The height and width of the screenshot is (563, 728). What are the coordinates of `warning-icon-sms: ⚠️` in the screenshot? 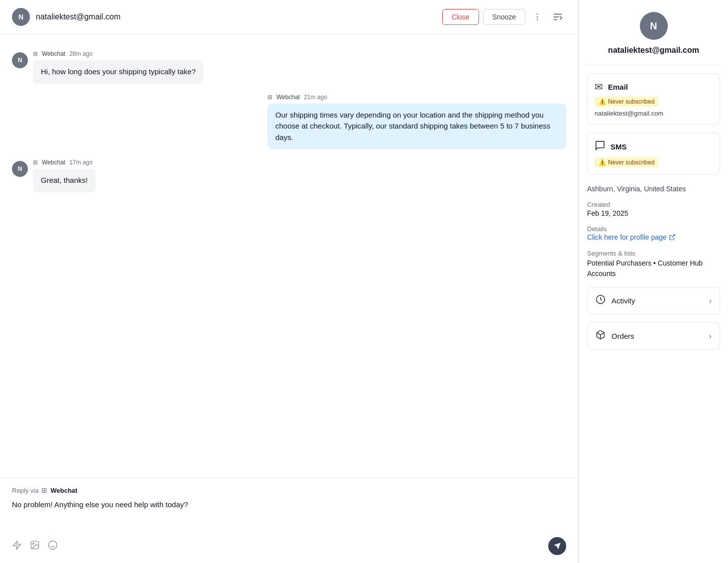 It's located at (603, 162).